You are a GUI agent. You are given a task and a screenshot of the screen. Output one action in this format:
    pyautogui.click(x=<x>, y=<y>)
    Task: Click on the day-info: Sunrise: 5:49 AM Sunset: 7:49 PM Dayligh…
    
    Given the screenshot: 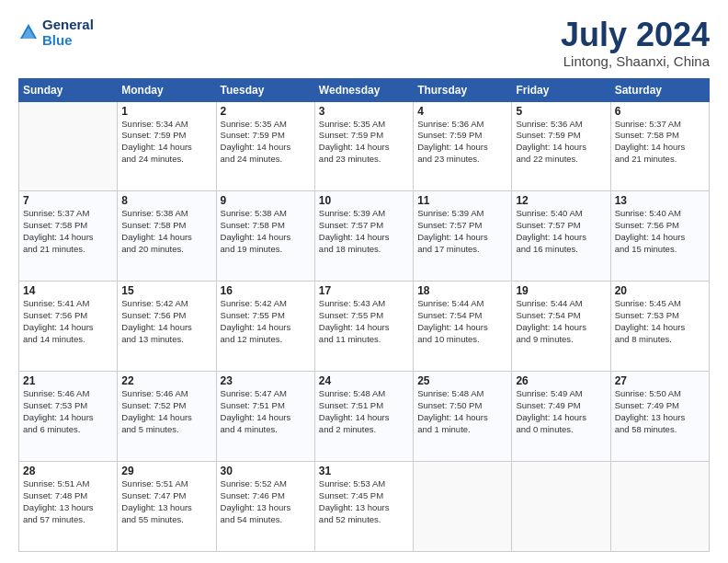 What is the action you would take?
    pyautogui.click(x=561, y=412)
    